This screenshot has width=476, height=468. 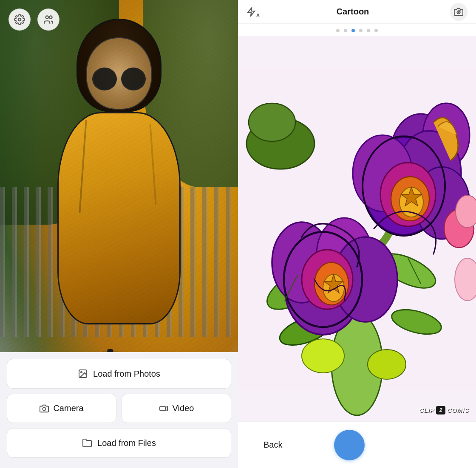 What do you see at coordinates (62, 409) in the screenshot?
I see `camera-button: Camera` at bounding box center [62, 409].